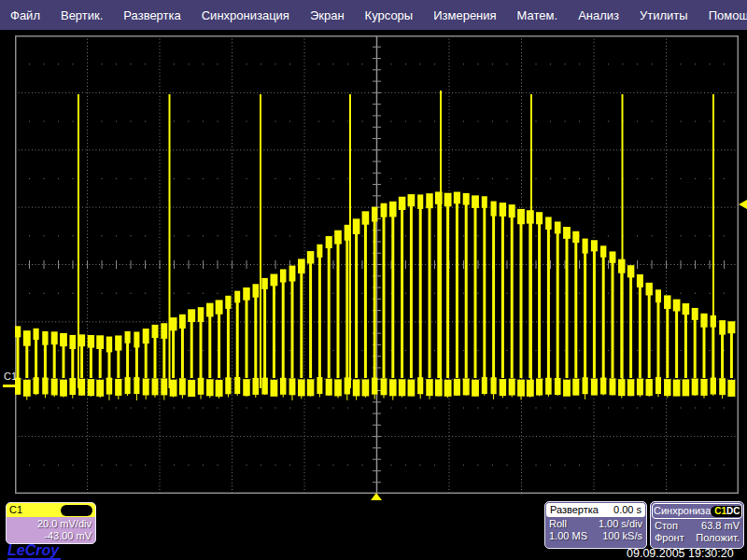  I want to click on channel-name-label: C1, so click(16, 510).